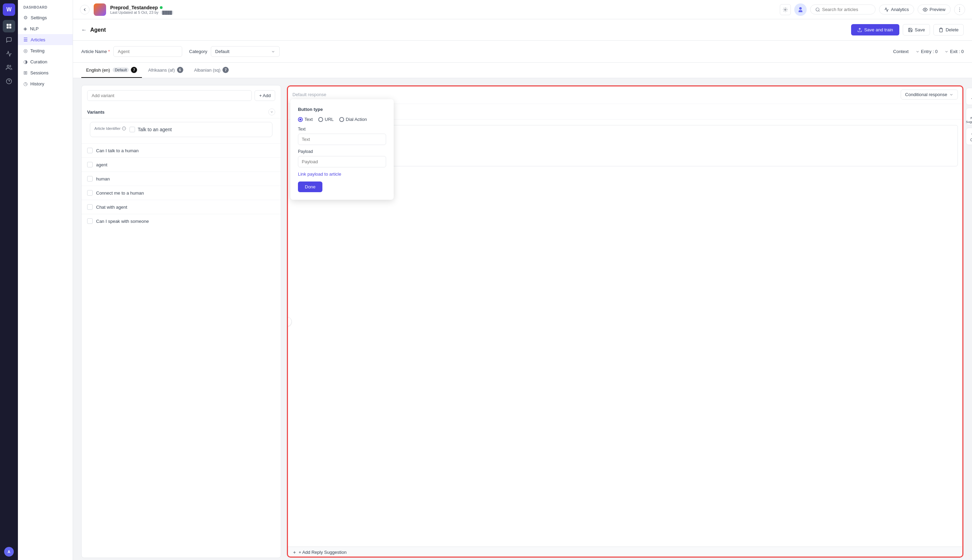  What do you see at coordinates (45, 73) in the screenshot?
I see `sidebar-item-sessions: ⊞ Sessions` at bounding box center [45, 73].